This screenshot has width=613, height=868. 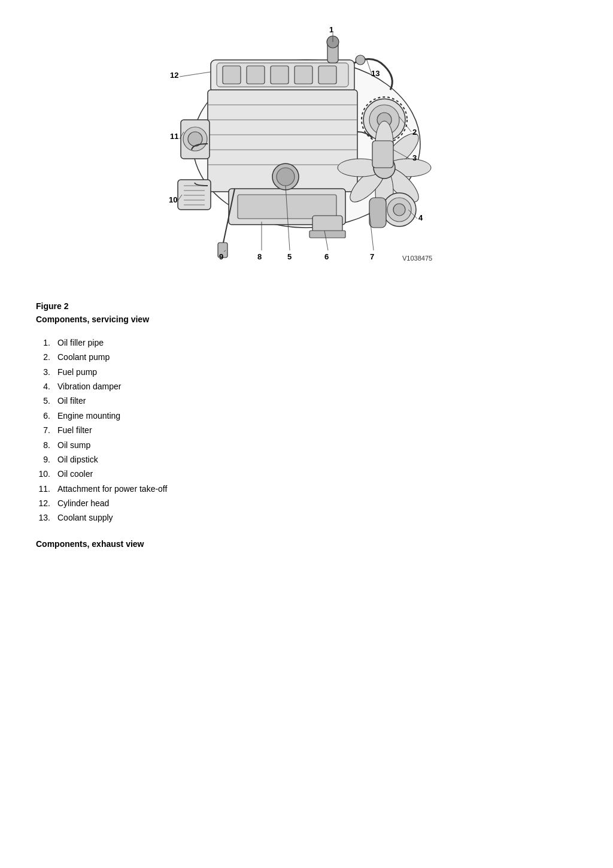 What do you see at coordinates (306, 343) in the screenshot?
I see `list-item: 1.Oil filler pipe` at bounding box center [306, 343].